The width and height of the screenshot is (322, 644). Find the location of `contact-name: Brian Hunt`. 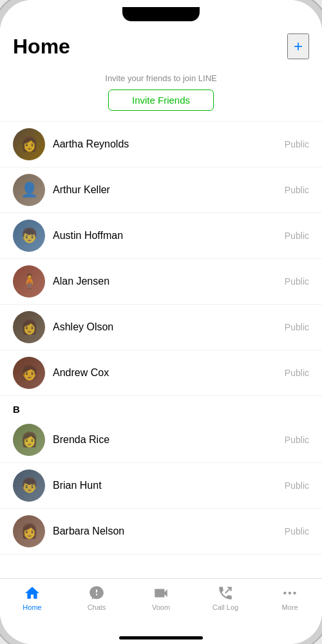

contact-name: Brian Hunt is located at coordinates (165, 486).